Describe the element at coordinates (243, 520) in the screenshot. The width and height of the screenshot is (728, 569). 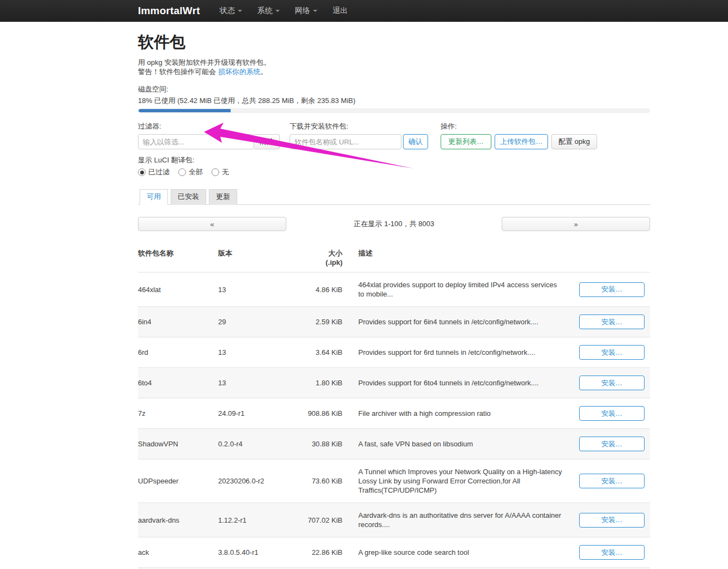
I see `package-version-cell: 1.12.2-r1` at that location.